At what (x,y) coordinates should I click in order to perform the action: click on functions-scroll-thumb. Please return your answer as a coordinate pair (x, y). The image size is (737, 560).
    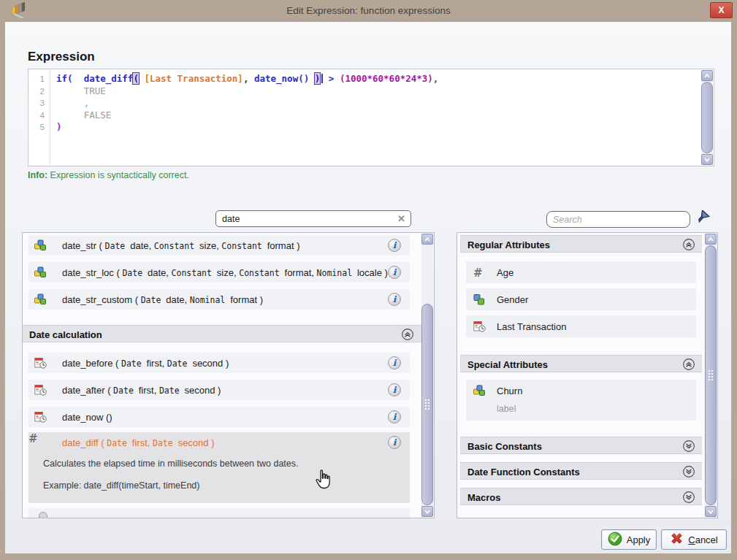
    Looking at the image, I should click on (427, 404).